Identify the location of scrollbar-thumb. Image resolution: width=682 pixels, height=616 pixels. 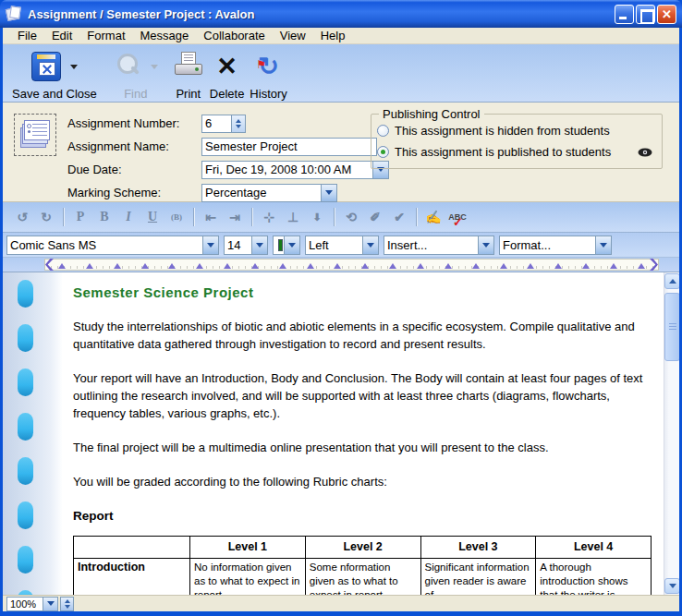
(672, 327).